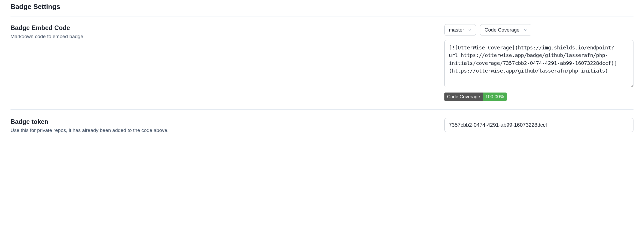  Describe the element at coordinates (222, 122) in the screenshot. I see `token-heading: Badge token` at that location.